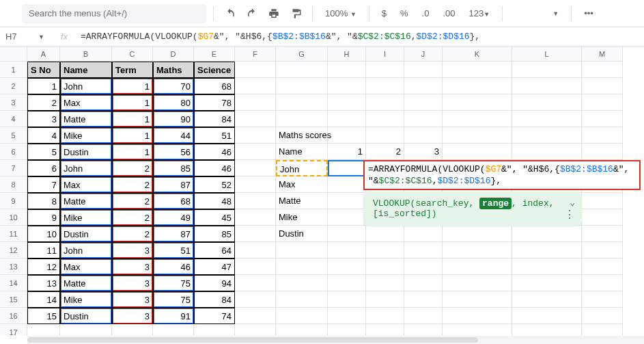 The height and width of the screenshot is (344, 644). Describe the element at coordinates (173, 54) in the screenshot. I see `column-header-D: D` at that location.